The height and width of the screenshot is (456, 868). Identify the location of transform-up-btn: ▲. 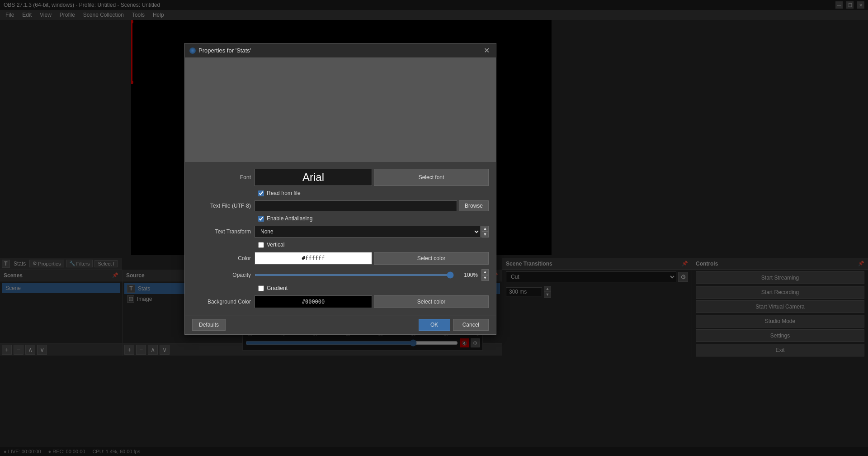
(485, 229).